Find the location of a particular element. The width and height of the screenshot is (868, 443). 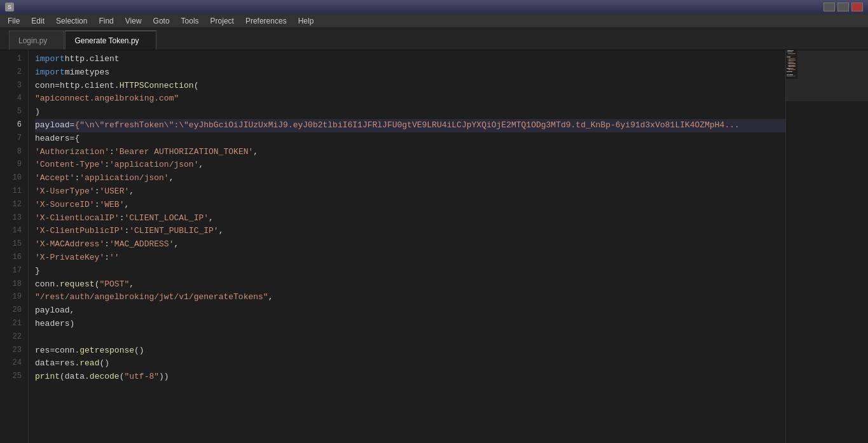

token-fn: decode is located at coordinates (104, 377).